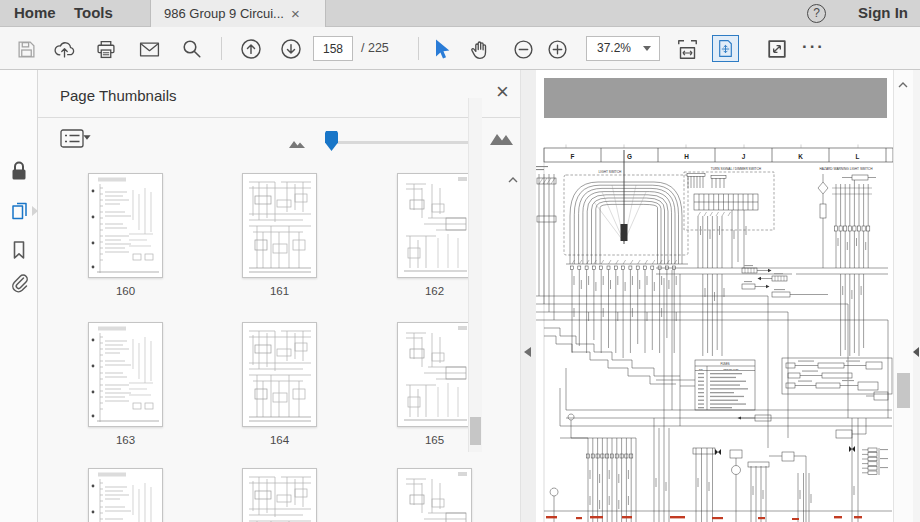  Describe the element at coordinates (149, 49) in the screenshot. I see `email-button` at that location.